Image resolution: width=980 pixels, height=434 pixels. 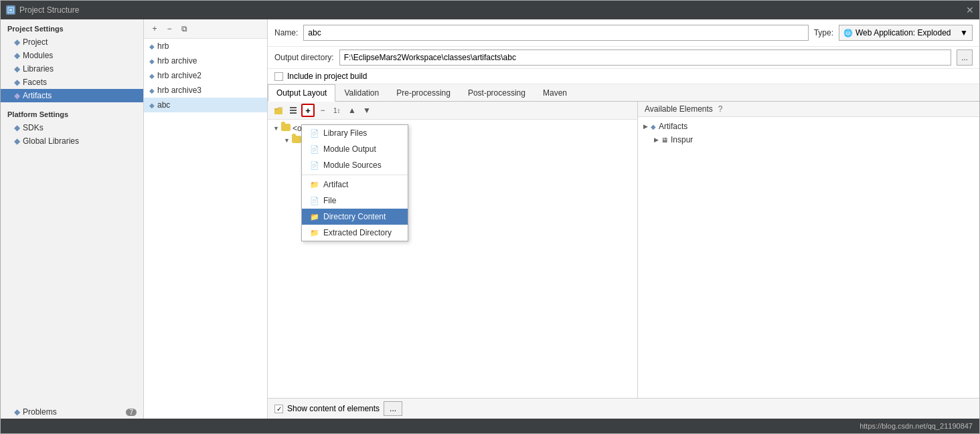 I want to click on sidebar-item-modules: ◆ Modules, so click(x=72, y=56).